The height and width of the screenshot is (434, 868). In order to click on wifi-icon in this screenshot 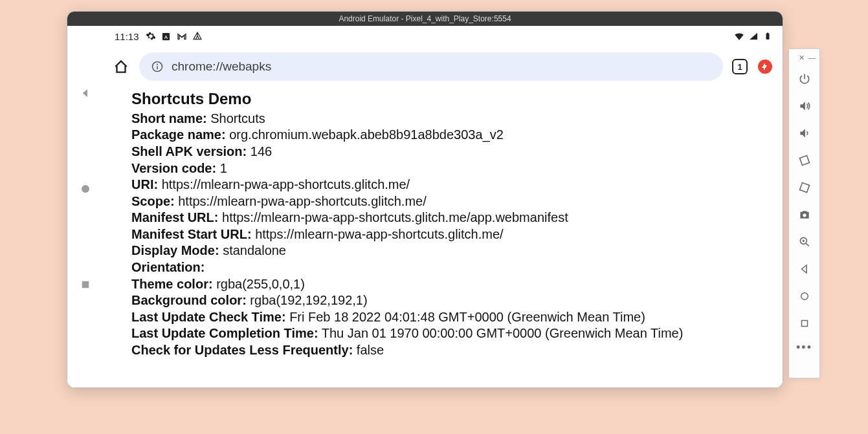, I will do `click(739, 36)`.